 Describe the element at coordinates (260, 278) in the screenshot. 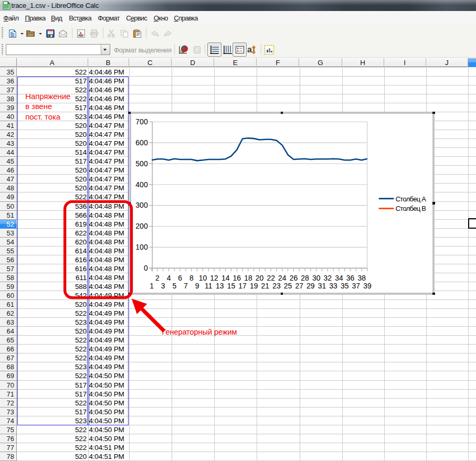

I see `svg-text: 20` at that location.